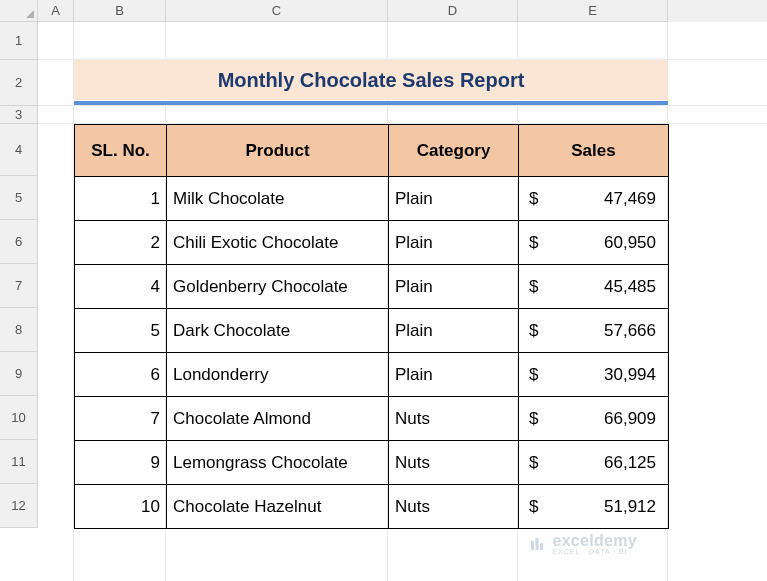 The width and height of the screenshot is (767, 581). What do you see at coordinates (121, 331) in the screenshot?
I see `cell-sl: 5` at bounding box center [121, 331].